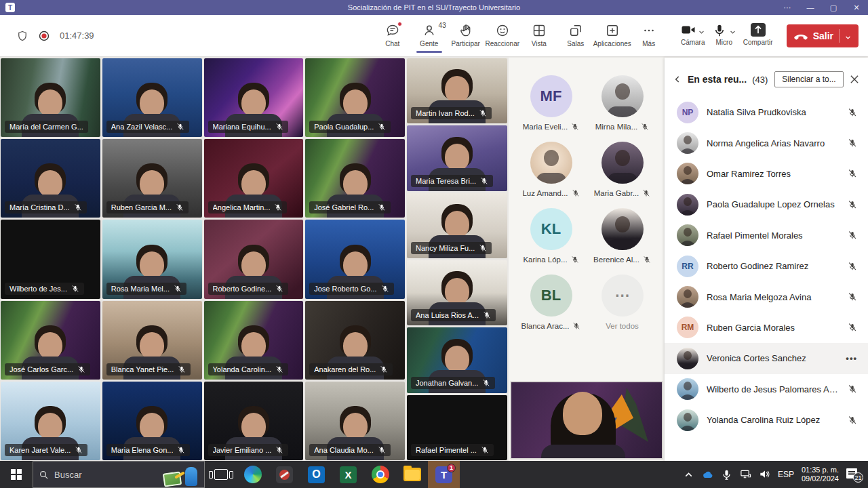 The height and width of the screenshot is (488, 868). Describe the element at coordinates (221, 474) in the screenshot. I see `taskbar-task-view-button` at that location.